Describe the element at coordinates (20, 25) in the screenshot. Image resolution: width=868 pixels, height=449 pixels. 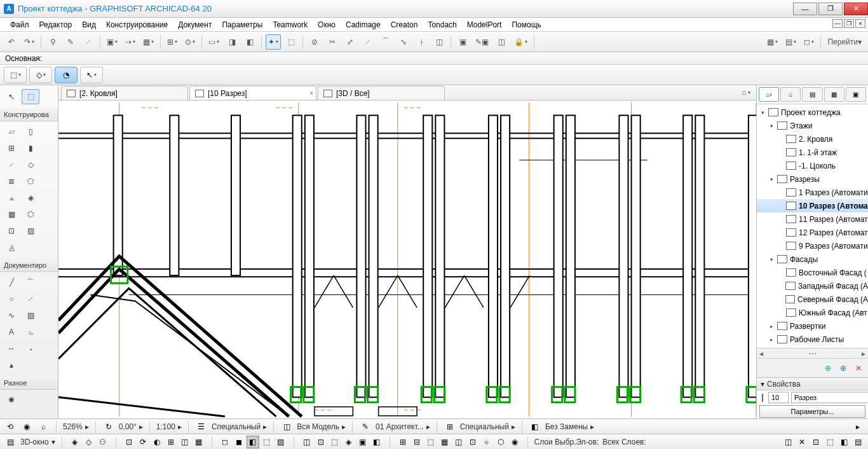
I see `menu-file: Файл` at that location.